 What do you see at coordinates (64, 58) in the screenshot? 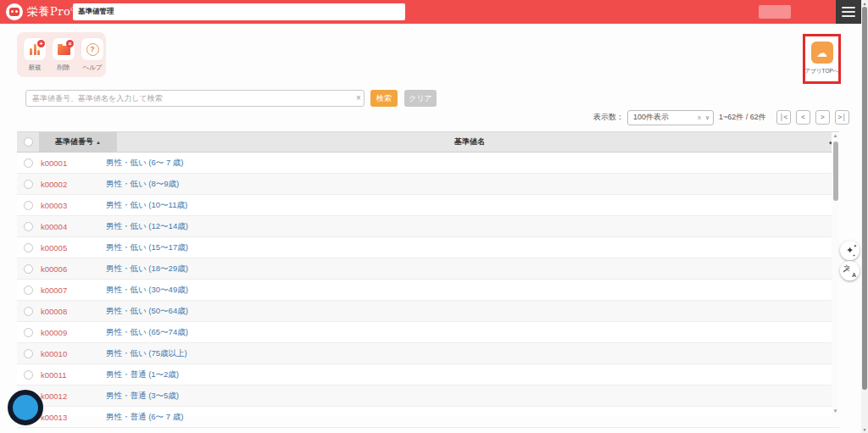
I see `delete-button: × 削除` at bounding box center [64, 58].